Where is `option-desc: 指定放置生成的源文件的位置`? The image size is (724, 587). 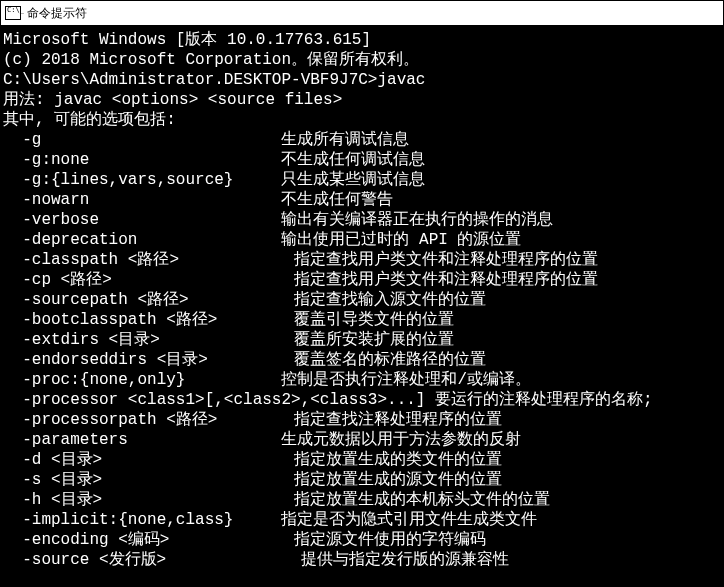 option-desc: 指定放置生成的源文件的位置 is located at coordinates (398, 480).